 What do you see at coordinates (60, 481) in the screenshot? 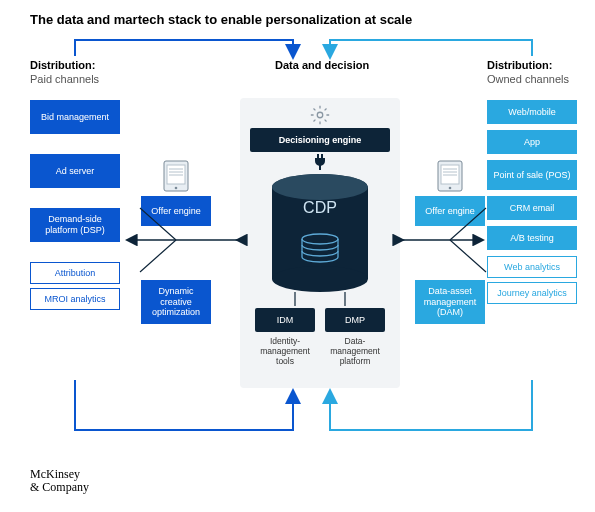
I see `mckinsey-logo: McKinsey & Company` at bounding box center [60, 481].